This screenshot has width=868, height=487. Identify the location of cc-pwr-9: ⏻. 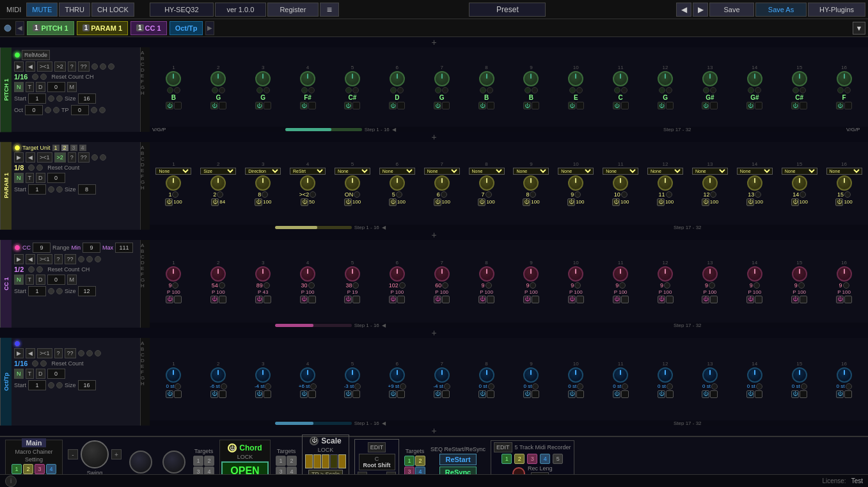
(527, 299).